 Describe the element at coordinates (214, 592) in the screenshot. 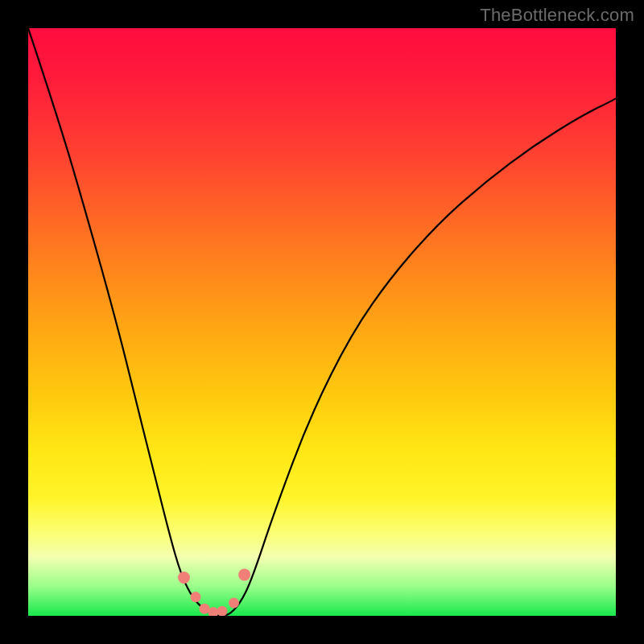

I see `valley-marker-group` at that location.